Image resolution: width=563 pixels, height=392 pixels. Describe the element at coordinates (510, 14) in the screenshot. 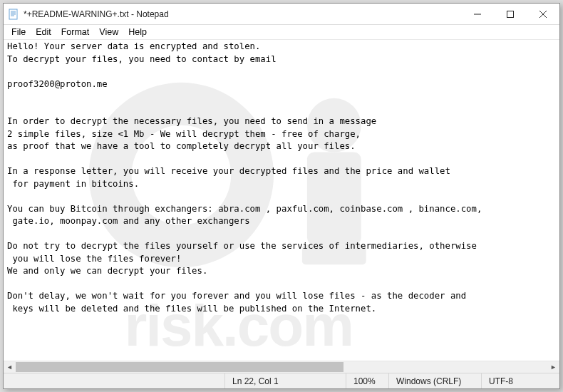

I see `maximize-icon` at that location.